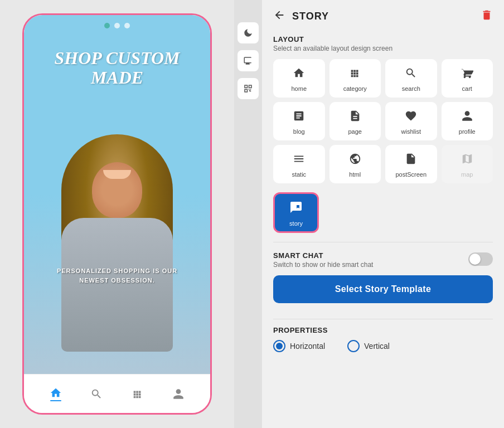 This screenshot has height=428, width=504. What do you see at coordinates (117, 68) in the screenshot?
I see `hero-text-block: SHOP CUSTOM MADE` at bounding box center [117, 68].